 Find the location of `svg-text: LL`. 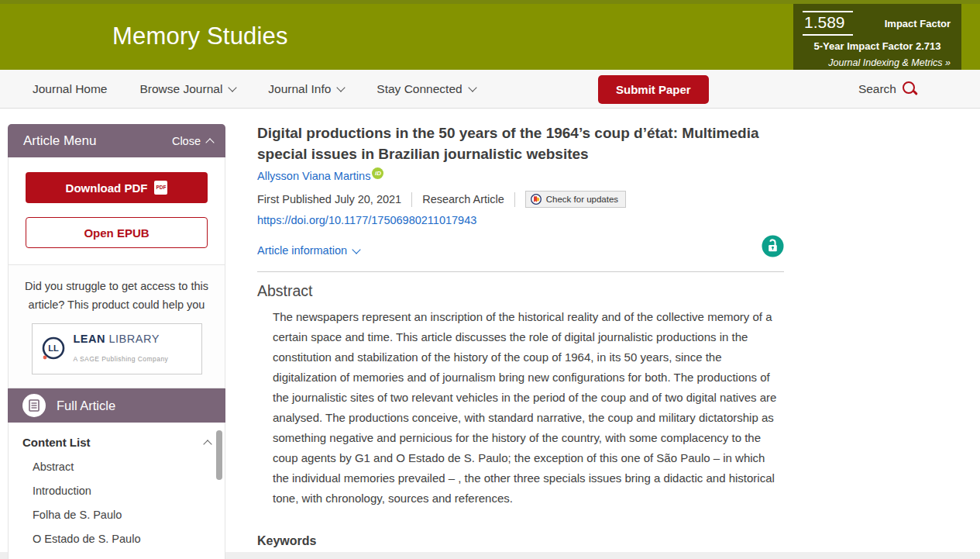

svg-text: LL is located at coordinates (53, 348).